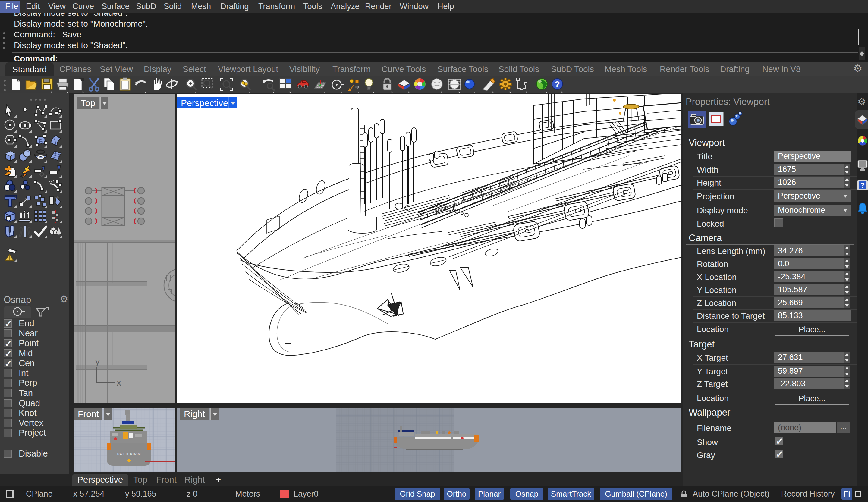  What do you see at coordinates (119, 383) in the screenshot?
I see `svg-text: x` at bounding box center [119, 383].